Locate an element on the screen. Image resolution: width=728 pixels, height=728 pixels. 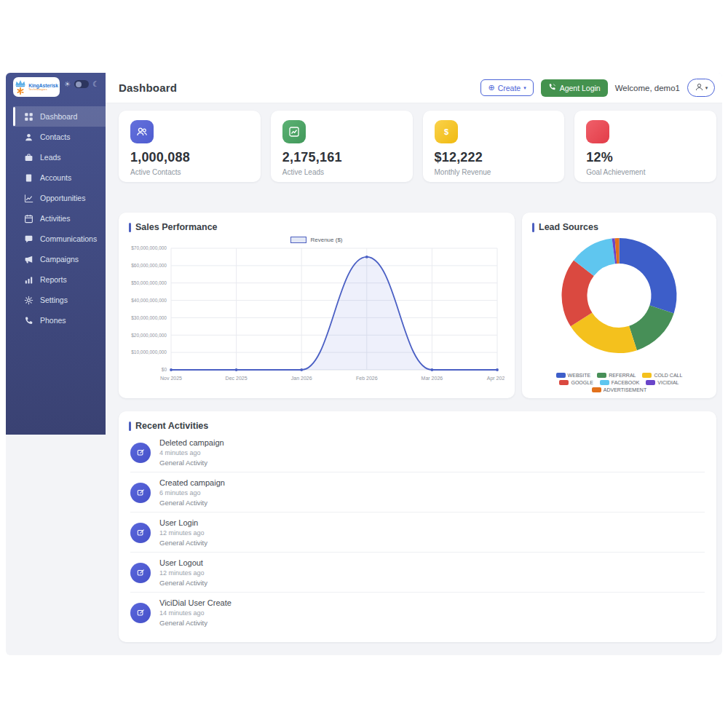
sidebar-item-accounts: Accounts is located at coordinates (55, 178).